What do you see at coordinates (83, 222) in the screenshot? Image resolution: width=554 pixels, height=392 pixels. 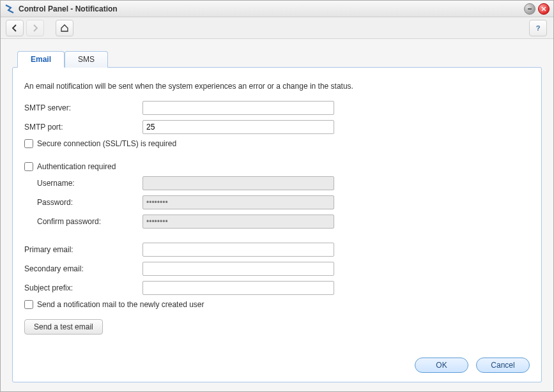 I see `confirm-password-label: Confirm password:` at bounding box center [83, 222].